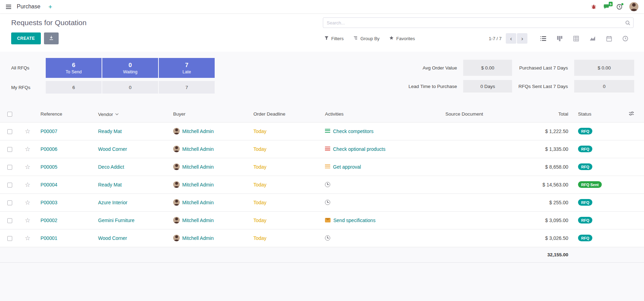 Image resolution: width=644 pixels, height=301 pixels. Describe the element at coordinates (477, 114) in the screenshot. I see `col-source-document: Source Document` at that location.